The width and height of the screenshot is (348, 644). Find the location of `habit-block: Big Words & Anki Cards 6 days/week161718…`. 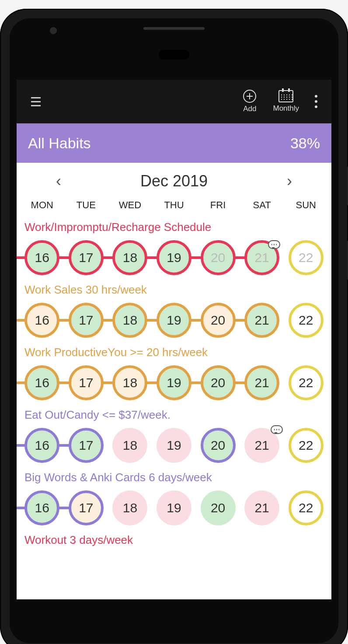

habit-block: Big Words & Anki Cards 6 days/week161718… is located at coordinates (174, 499).